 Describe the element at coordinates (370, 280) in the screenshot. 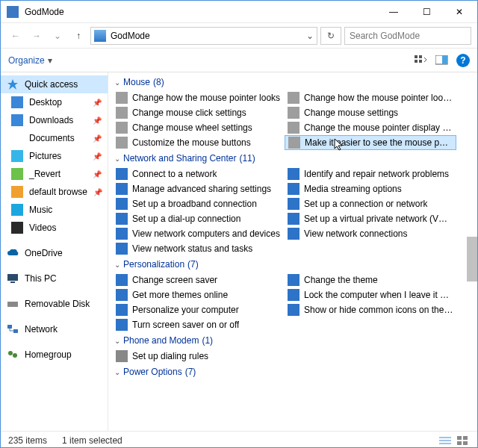

I see `list-item: Change the theme` at that location.